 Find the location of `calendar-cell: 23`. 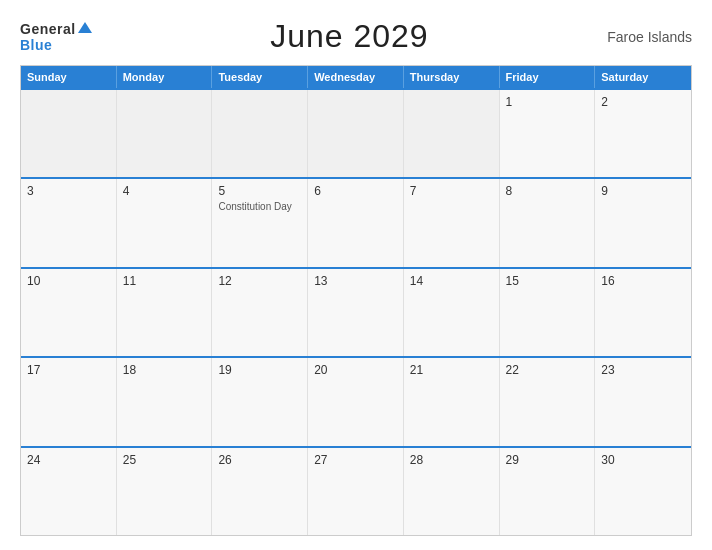

calendar-cell: 23 is located at coordinates (643, 402).